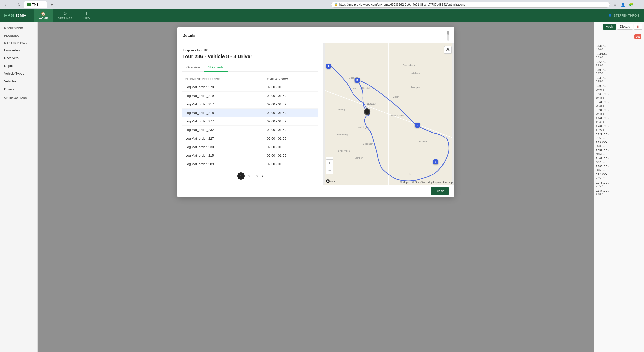  What do you see at coordinates (250, 96) in the screenshot?
I see `table-row: LogiMat_order_219 02:00 - 01:59` at bounding box center [250, 96].